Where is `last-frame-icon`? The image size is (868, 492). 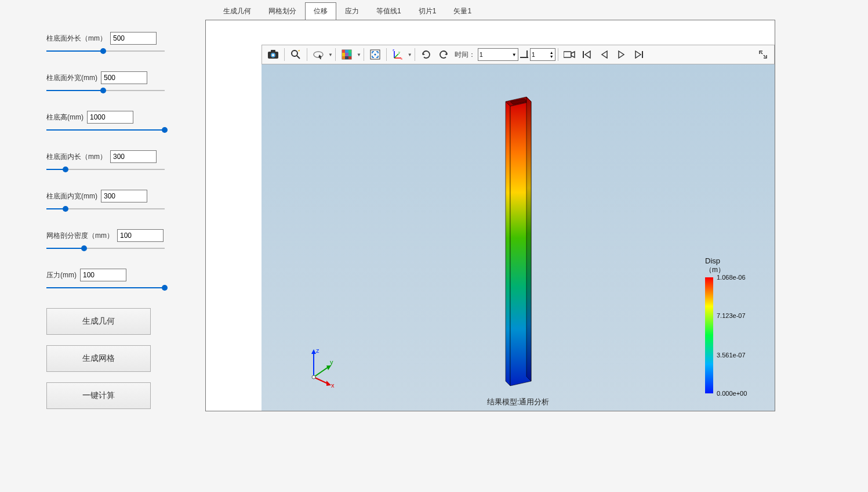 last-frame-icon is located at coordinates (639, 55).